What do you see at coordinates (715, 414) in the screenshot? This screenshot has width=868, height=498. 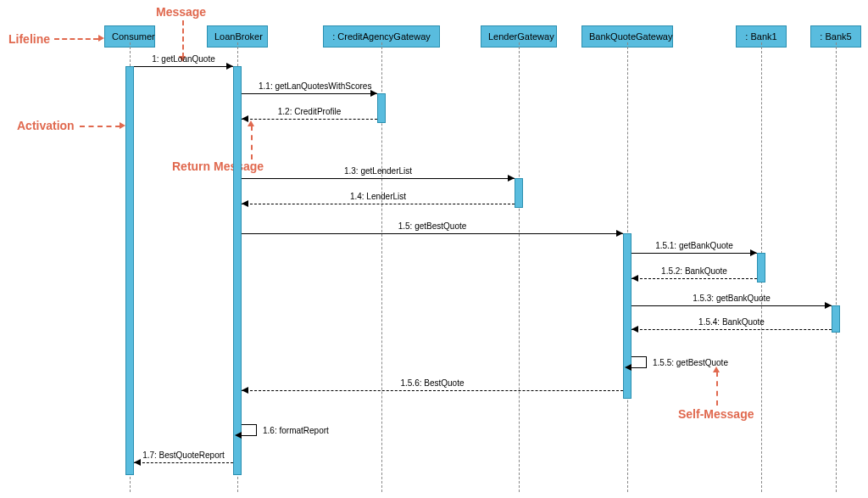 I see `annotation-self-message: Self-Message` at bounding box center [715, 414].